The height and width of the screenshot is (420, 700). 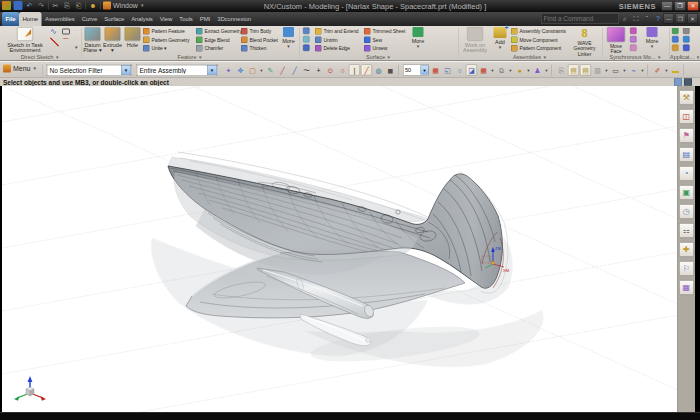 What do you see at coordinates (668, 19) in the screenshot?
I see `doc-minimize-button: —` at bounding box center [668, 19].